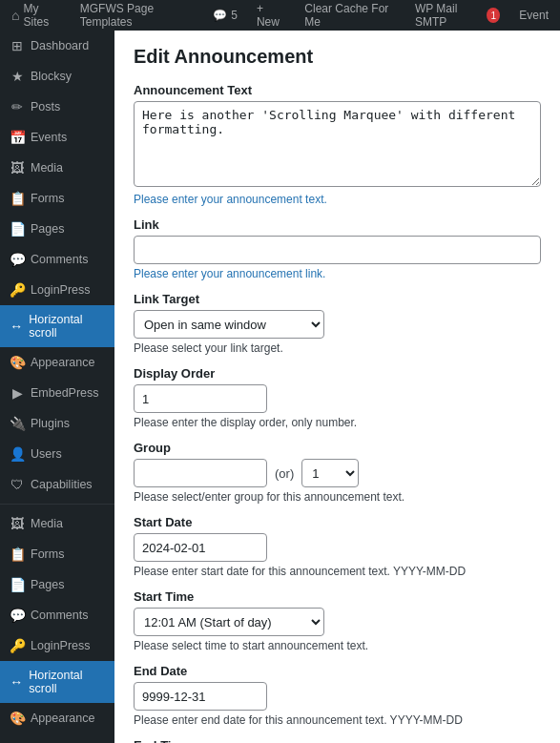  Describe the element at coordinates (57, 585) in the screenshot. I see `sidebar-item-pages2: 📄 Pages` at that location.